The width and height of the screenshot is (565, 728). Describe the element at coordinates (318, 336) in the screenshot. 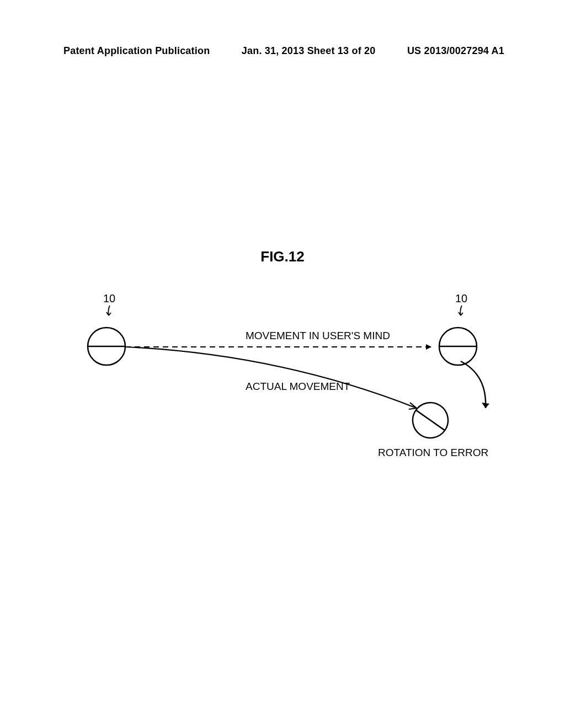

I see `users-mind-label: MOVEMENT IN USER'S MIND` at that location.